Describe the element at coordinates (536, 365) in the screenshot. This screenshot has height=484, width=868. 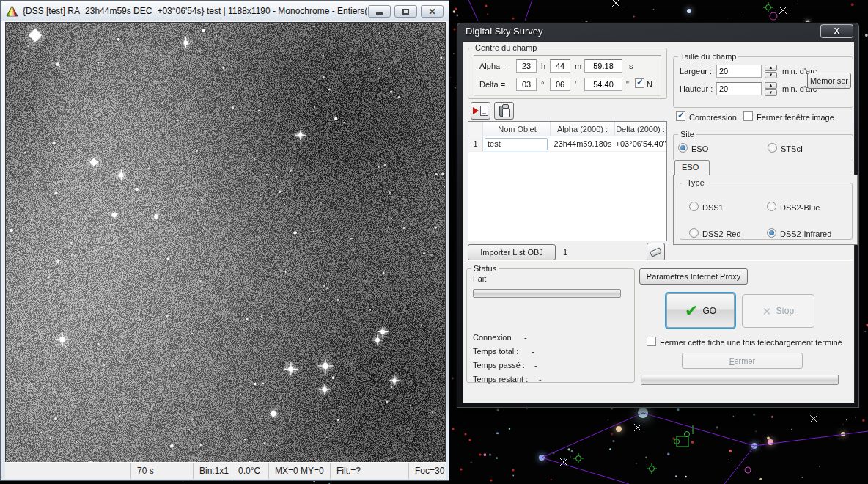
I see `temps-passe-value: -` at that location.